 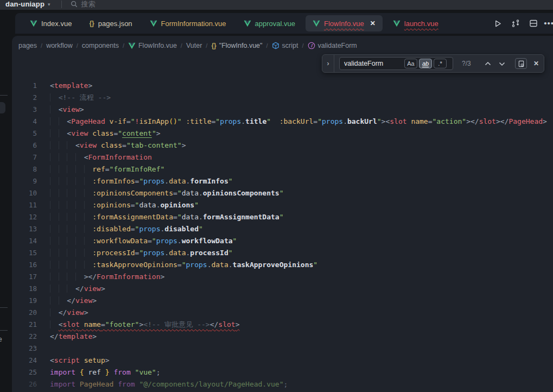 I want to click on code-line: 1<template>, so click(x=282, y=86).